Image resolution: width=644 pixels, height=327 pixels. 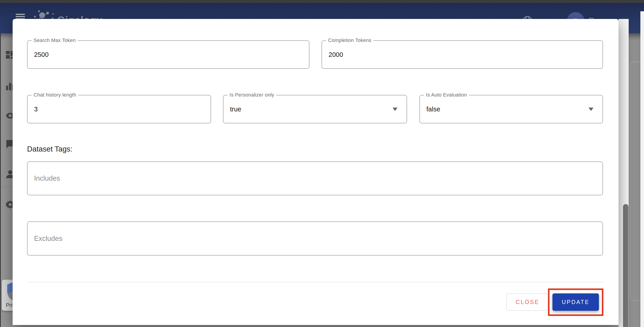 What do you see at coordinates (635, 181) in the screenshot?
I see `background-card-outline` at bounding box center [635, 181].